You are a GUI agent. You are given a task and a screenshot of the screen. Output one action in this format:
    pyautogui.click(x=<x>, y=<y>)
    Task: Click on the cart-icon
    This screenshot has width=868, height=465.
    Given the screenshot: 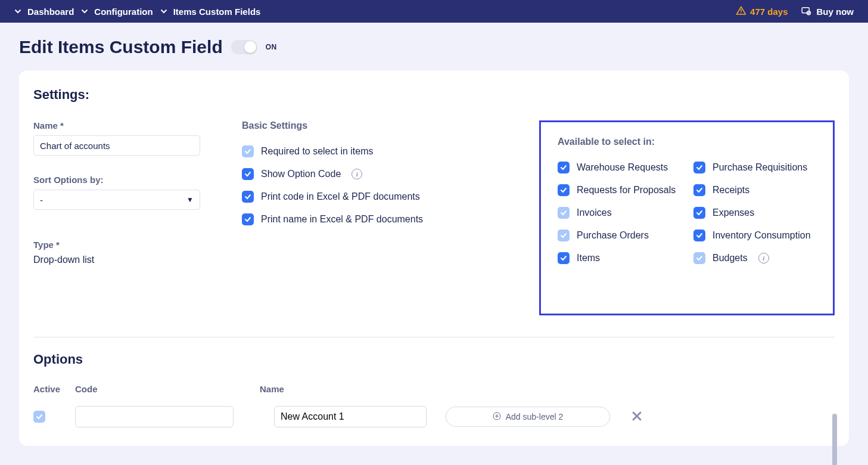 What is the action you would take?
    pyautogui.click(x=806, y=12)
    